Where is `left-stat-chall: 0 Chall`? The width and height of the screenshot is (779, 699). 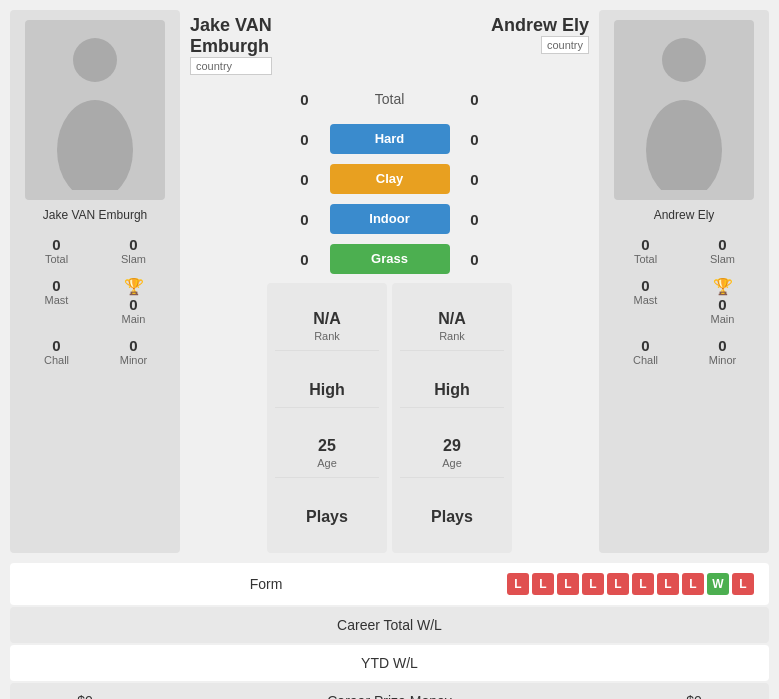 left-stat-chall: 0 Chall is located at coordinates (56, 352).